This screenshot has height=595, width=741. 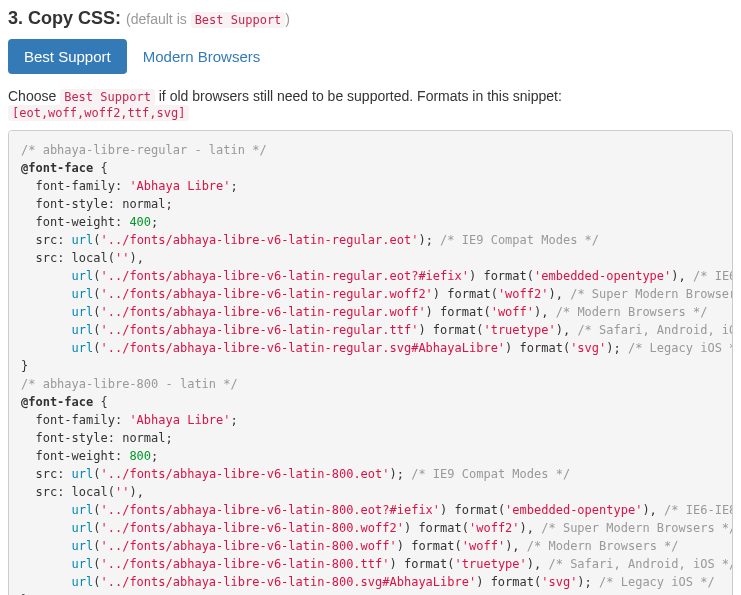 What do you see at coordinates (202, 56) in the screenshot?
I see `tab-modern-browsers: Modern Browsers` at bounding box center [202, 56].